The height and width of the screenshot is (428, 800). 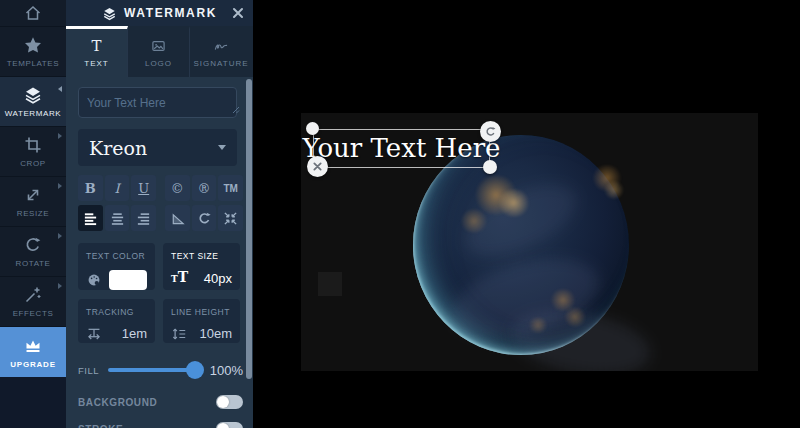 I want to click on rotate-icon, so click(x=33, y=245).